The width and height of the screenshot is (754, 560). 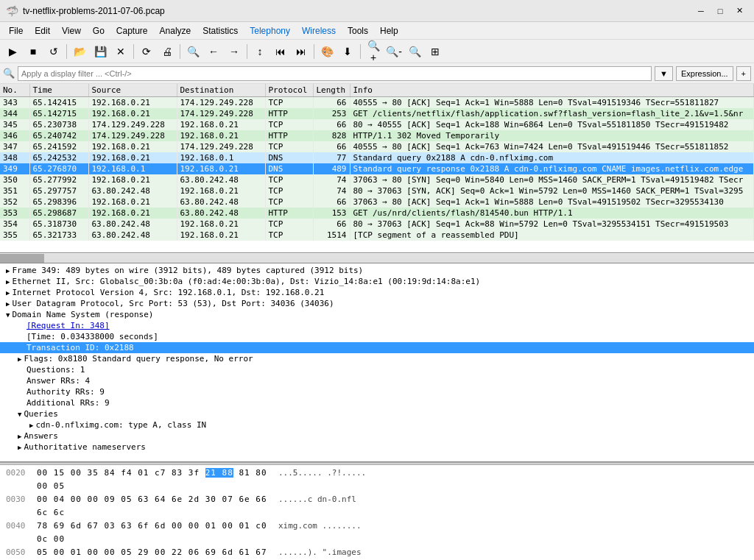 What do you see at coordinates (377, 271) in the screenshot?
I see `detail-row: ▶Frame 349: 489 bytes on wire (3912 bits…` at bounding box center [377, 271].